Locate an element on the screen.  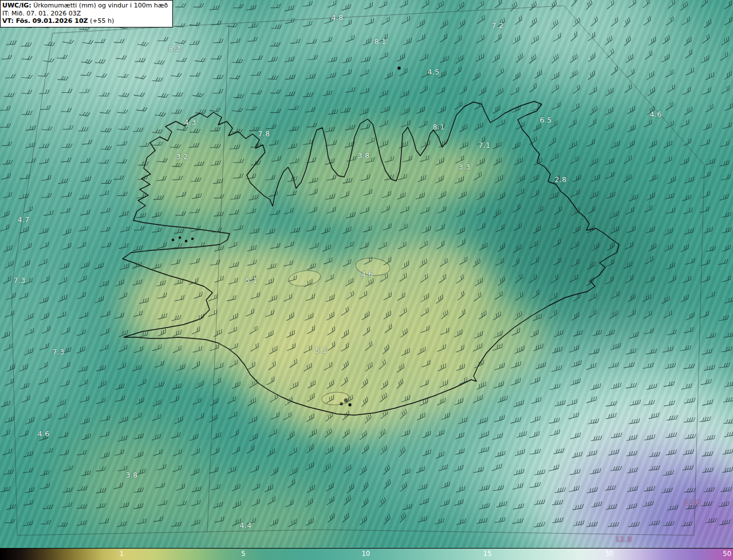
title-line-init: IT: Mið. 07. 01. 2026 03Z is located at coordinates (85, 14).